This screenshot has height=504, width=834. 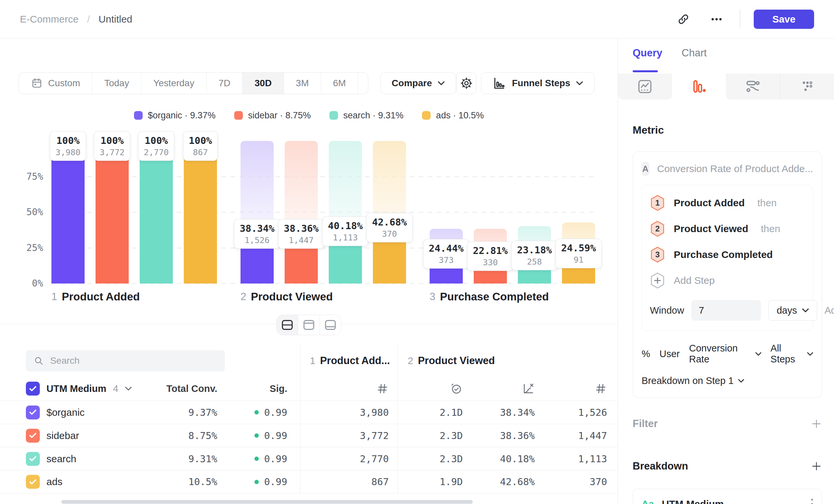 I want to click on bar-slot: 24.44%373, so click(x=446, y=212).